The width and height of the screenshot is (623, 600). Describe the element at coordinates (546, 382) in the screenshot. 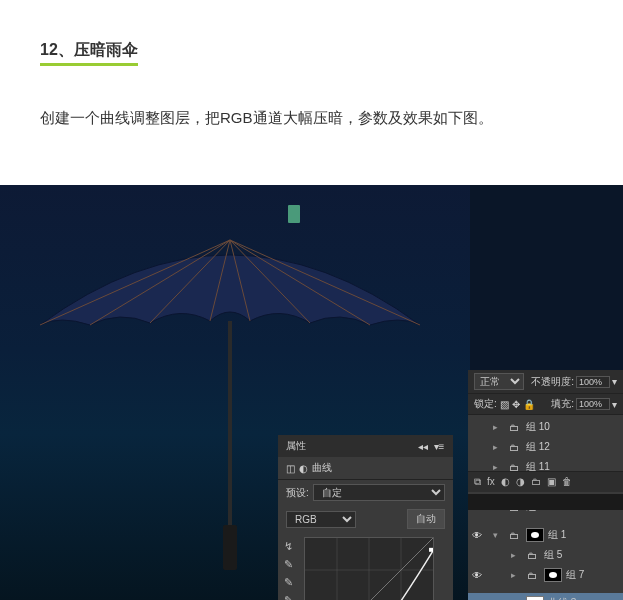

I see `blend-mode-row: 正常 不透明度: ▾` at that location.